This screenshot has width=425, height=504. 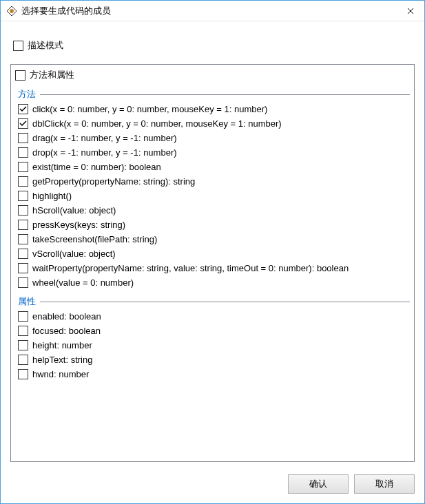 I want to click on item-label: click(x = 0: number, y = 0: number, mous…, so click(x=150, y=109).